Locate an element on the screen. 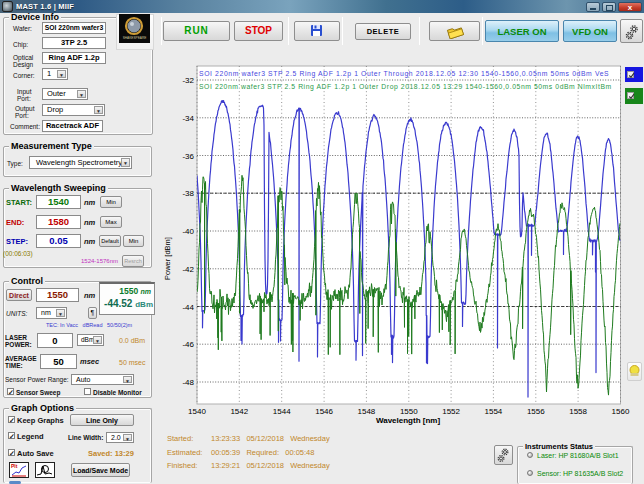 Image resolution: width=644 pixels, height=484 pixels. svg-text: -36 is located at coordinates (188, 156).